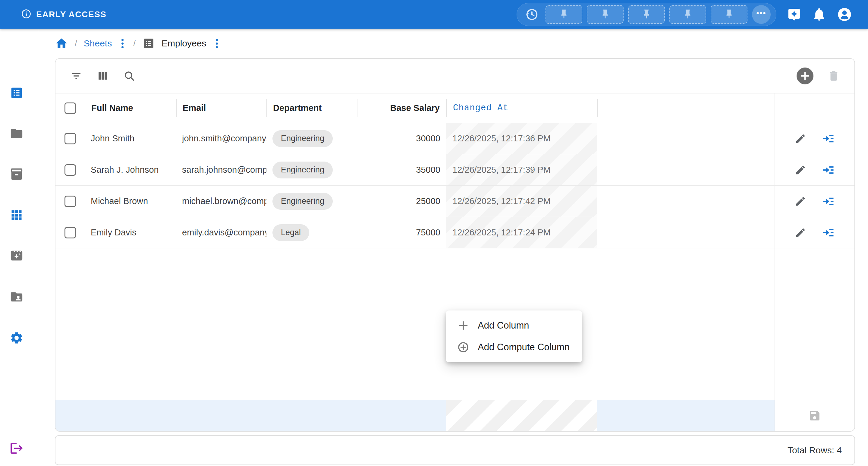  What do you see at coordinates (522, 232) in the screenshot?
I see `cell-changed-at: 12/26/2025, 12:17:24 PM` at bounding box center [522, 232].